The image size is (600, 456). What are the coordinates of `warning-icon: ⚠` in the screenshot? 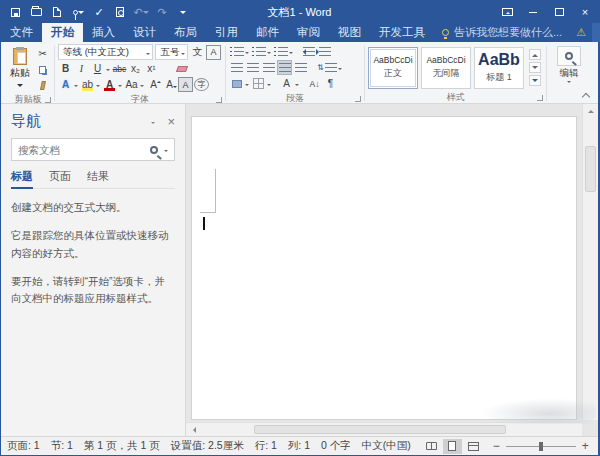 It's located at (581, 32).